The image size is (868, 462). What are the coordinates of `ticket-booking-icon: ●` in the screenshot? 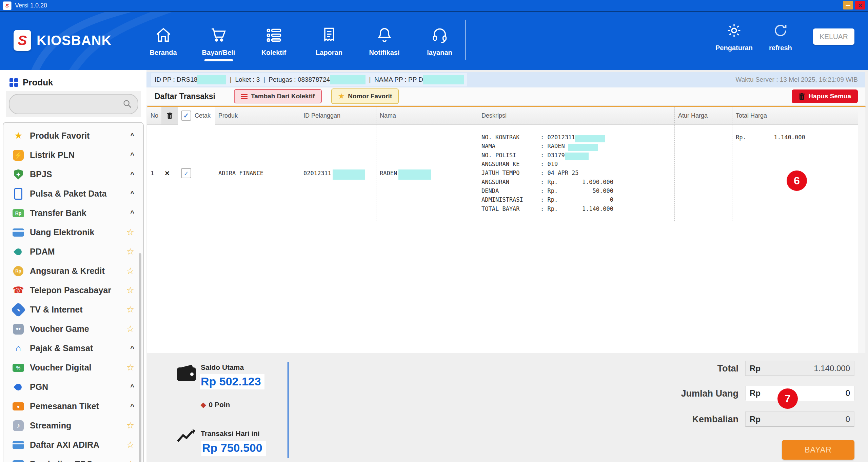 It's located at (18, 406).